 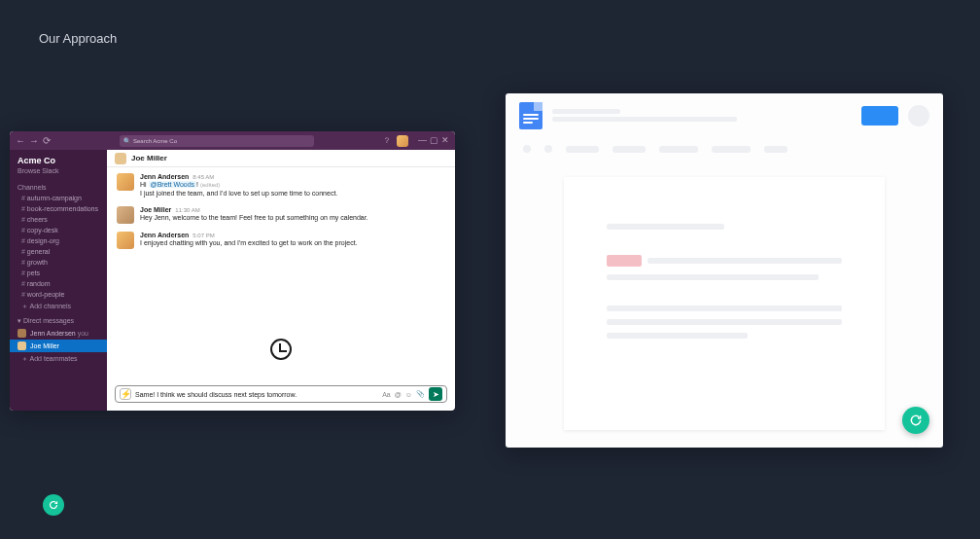 What do you see at coordinates (58, 208) in the screenshot?
I see `channel-book-recommendations: book-recommendations` at bounding box center [58, 208].